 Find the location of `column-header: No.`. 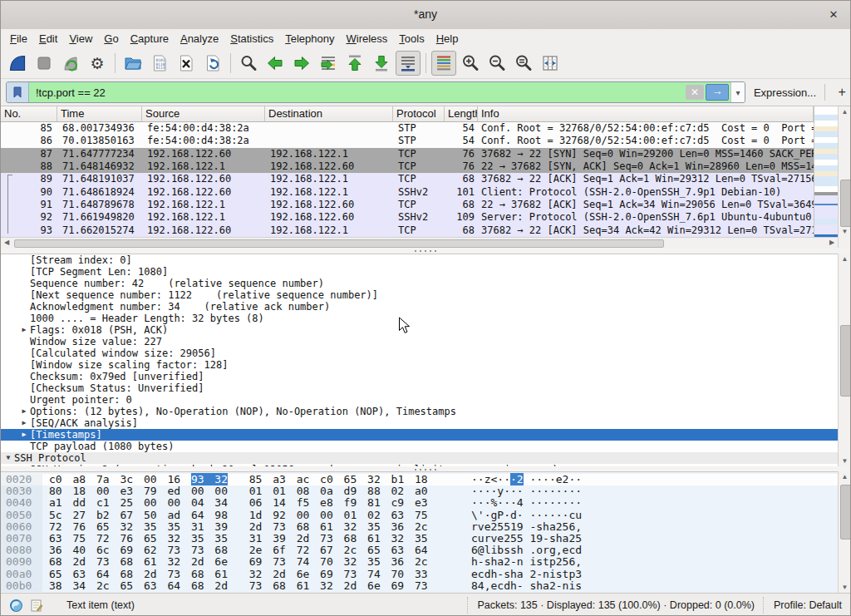

column-header: No. is located at coordinates (29, 114).